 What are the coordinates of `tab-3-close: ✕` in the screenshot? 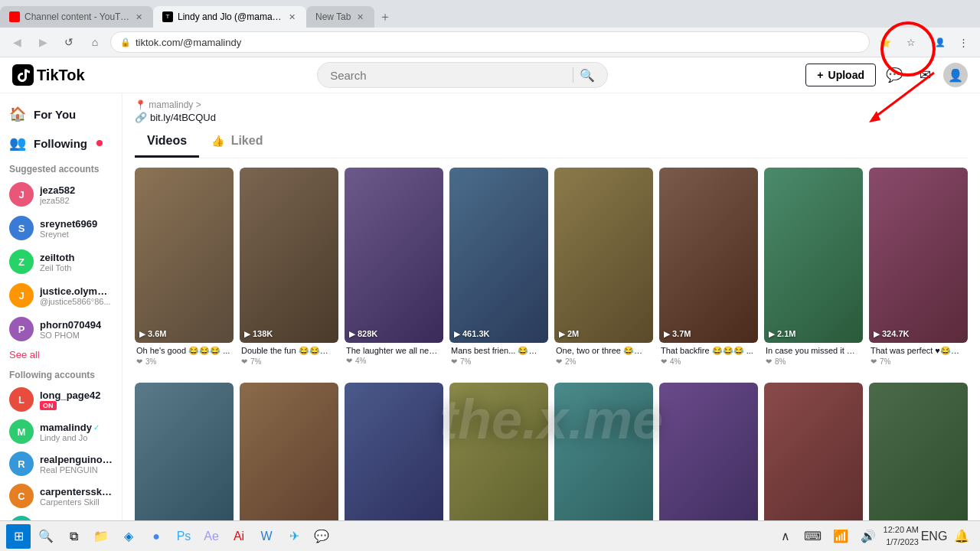 It's located at (360, 17).